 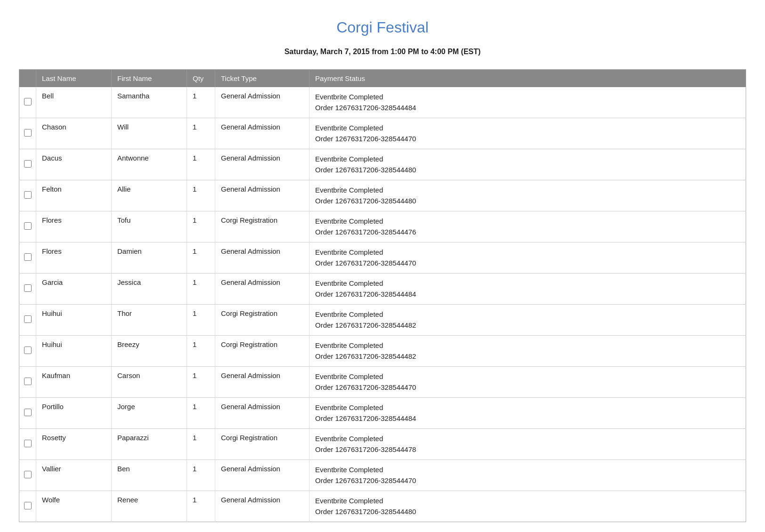 What do you see at coordinates (74, 444) in the screenshot?
I see `cell-last-name: Rosetty` at bounding box center [74, 444].